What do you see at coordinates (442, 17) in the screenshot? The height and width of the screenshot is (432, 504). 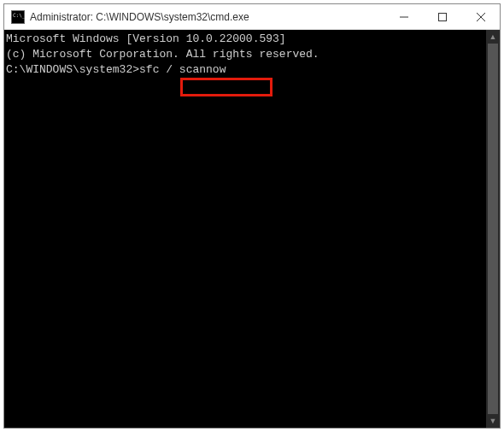 I see `maximize-button` at bounding box center [442, 17].